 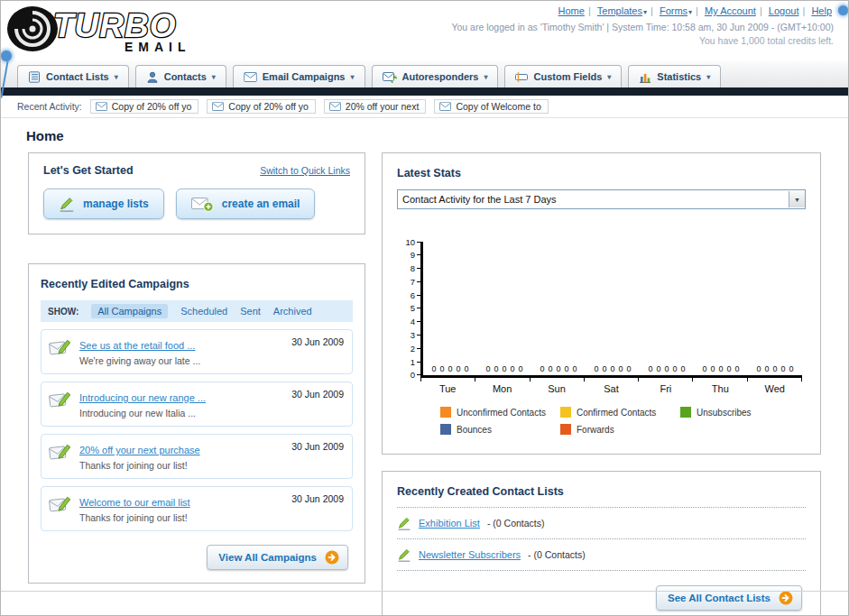 What do you see at coordinates (491, 106) in the screenshot?
I see `recent-activity-item: Copy of Welcome to` at bounding box center [491, 106].